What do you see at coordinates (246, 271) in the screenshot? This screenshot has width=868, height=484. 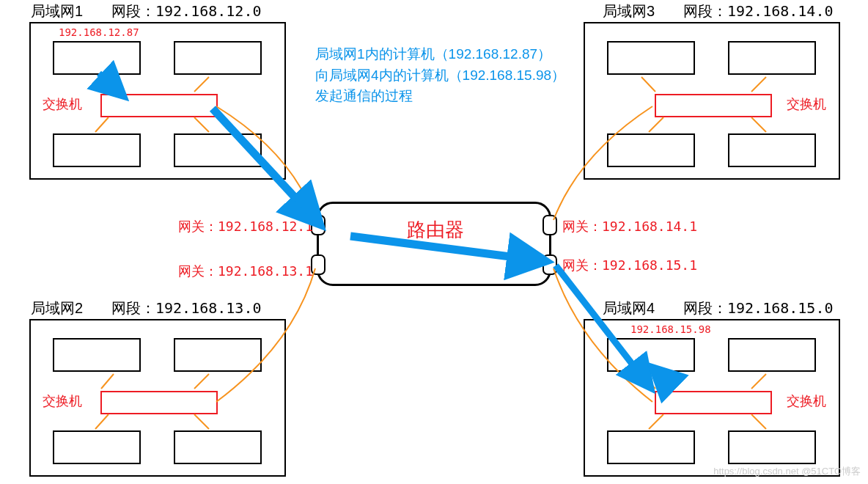 I see `gateway2: 网关：192.168.13.1` at bounding box center [246, 271].